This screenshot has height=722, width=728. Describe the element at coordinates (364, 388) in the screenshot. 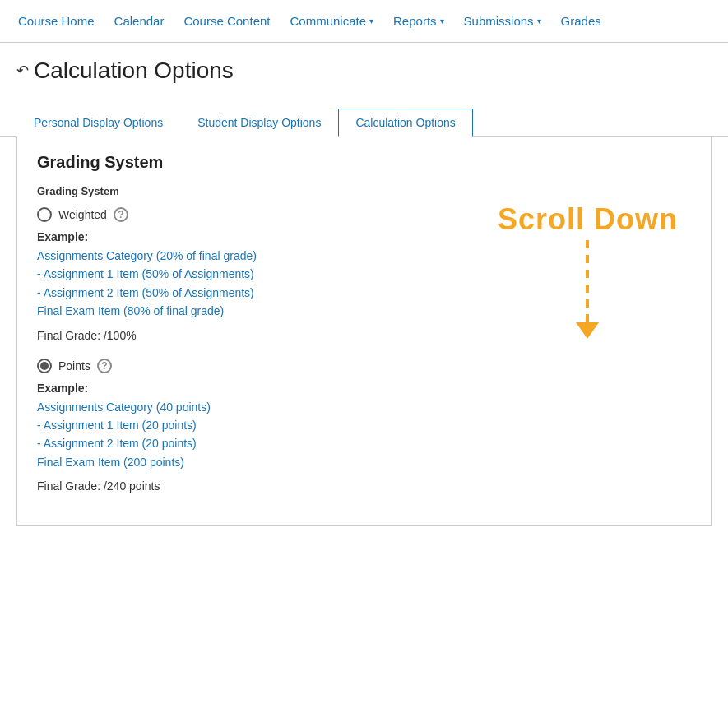

I see `points-example-title: Example:` at that location.